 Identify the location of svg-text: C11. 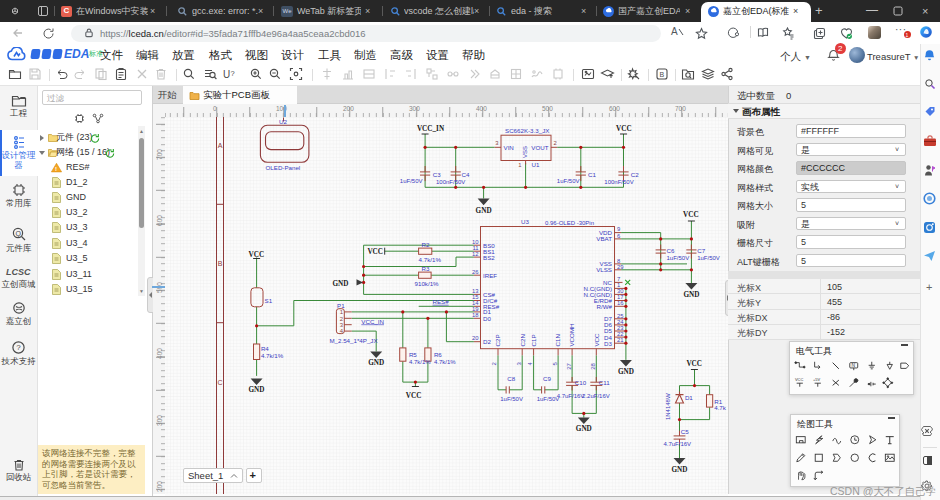
(604, 382).